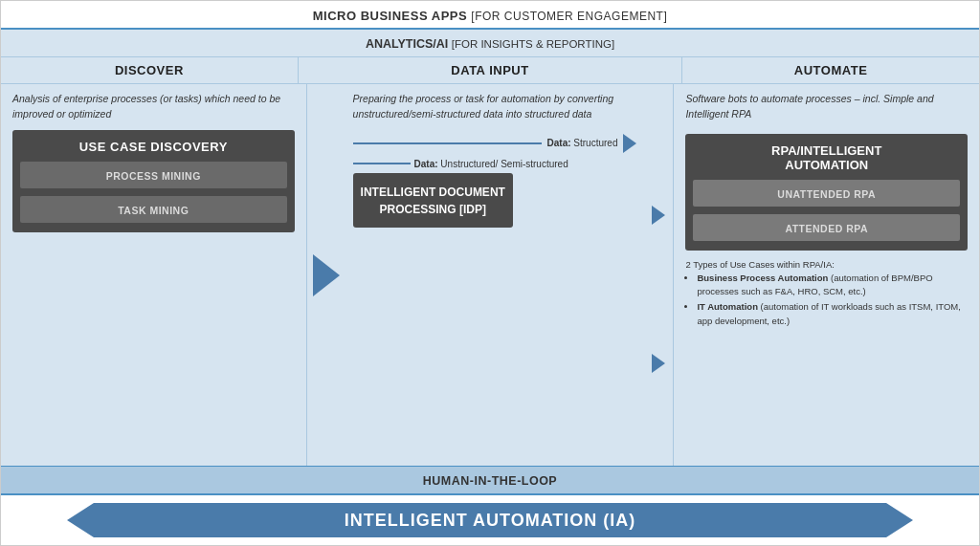  What do you see at coordinates (827, 194) in the screenshot?
I see `automate-sub-item-text-0: UNATTENDED RPA` at bounding box center [827, 194].